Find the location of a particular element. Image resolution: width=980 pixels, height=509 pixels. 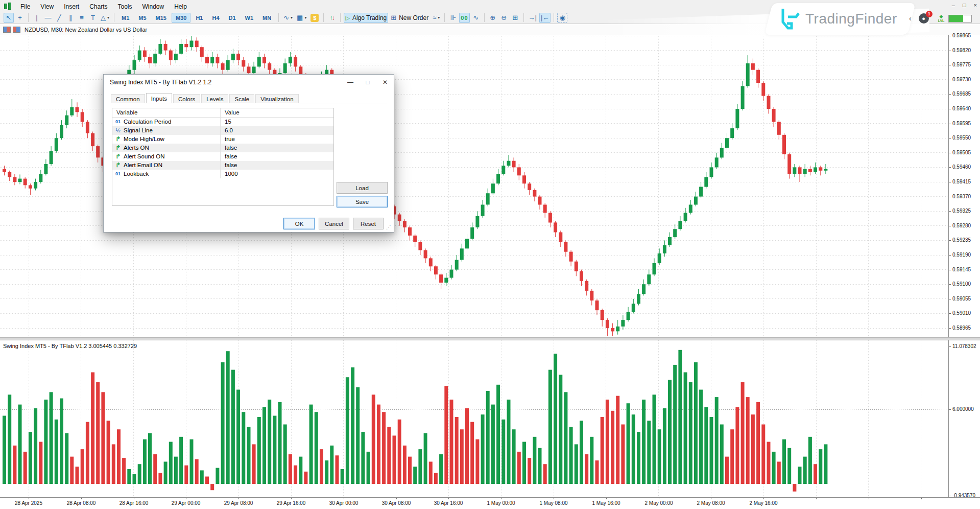

input-row-mode-high-low: ↱Mode High/Lowtrue is located at coordinates (223, 139).